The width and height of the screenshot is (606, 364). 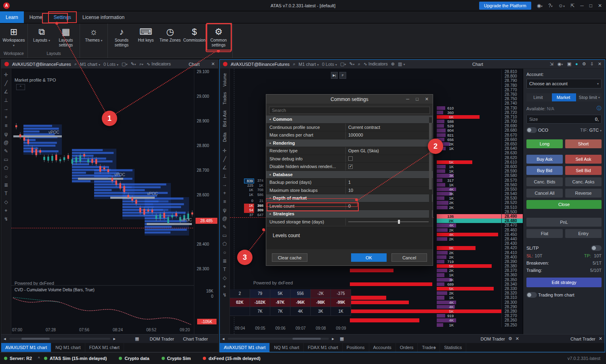 What do you see at coordinates (287, 347) in the screenshot?
I see `chart-tab: NQ M1 chart` at bounding box center [287, 347].